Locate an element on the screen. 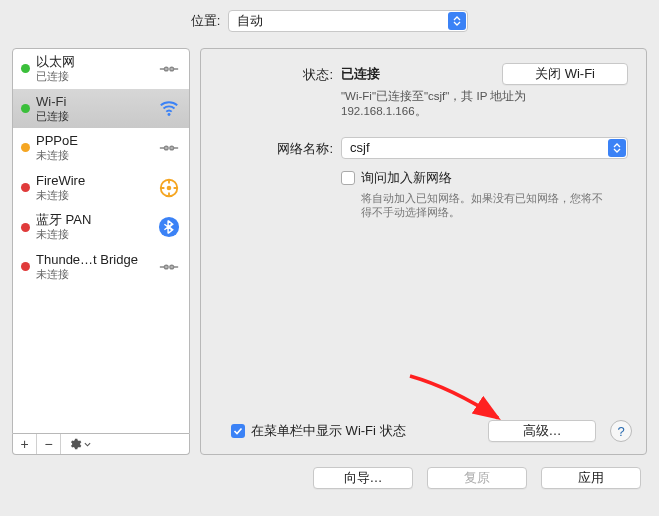 The height and width of the screenshot is (516, 659). sidebar-item-name: Wi-Fi is located at coordinates (94, 102).